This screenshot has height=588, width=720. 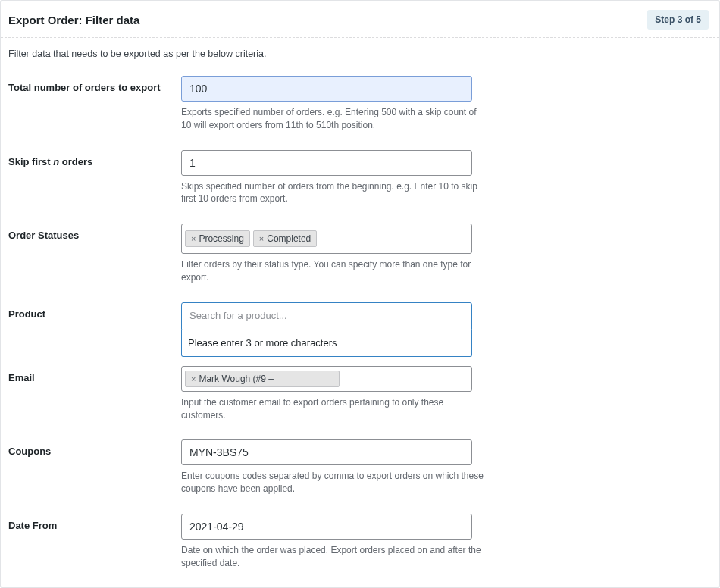 What do you see at coordinates (44, 235) in the screenshot?
I see `label-order-statuses: Order Statuses` at bounding box center [44, 235].